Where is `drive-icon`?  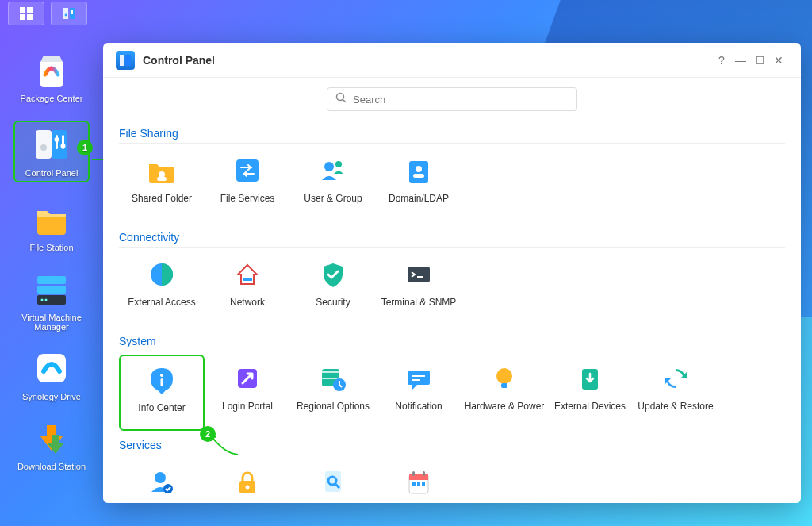
drive-icon is located at coordinates (590, 378).